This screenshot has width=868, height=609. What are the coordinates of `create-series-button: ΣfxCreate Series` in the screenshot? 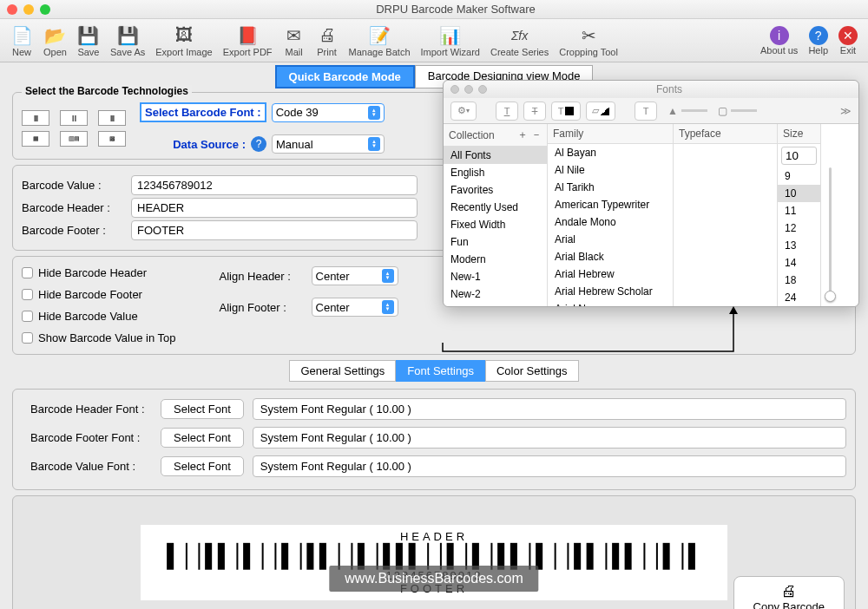 It's located at (519, 41).